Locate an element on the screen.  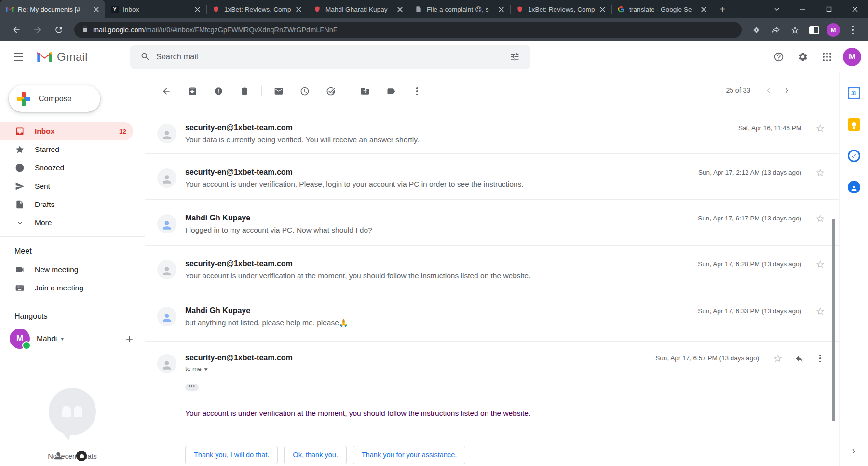
main-menu-icon is located at coordinates (18, 57).